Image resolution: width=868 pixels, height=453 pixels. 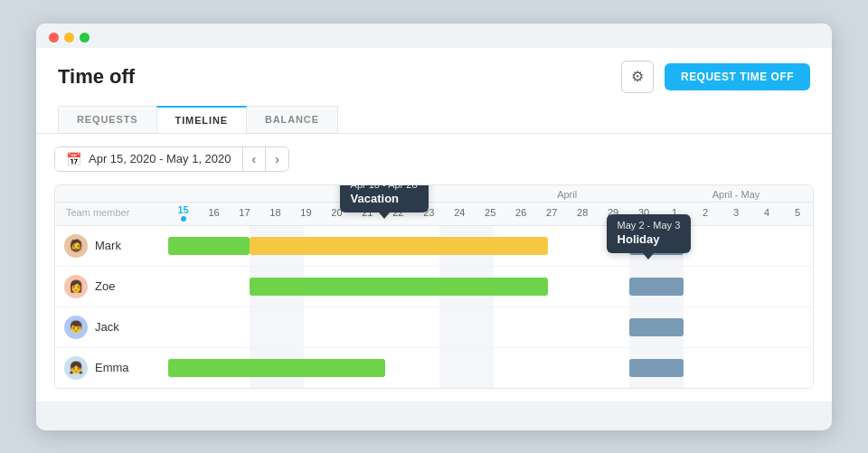 What do you see at coordinates (172, 159) in the screenshot?
I see `date-range-picker: 📅 Apr 15, 2020 - May 1, 2020 ‹ ›` at bounding box center [172, 159].